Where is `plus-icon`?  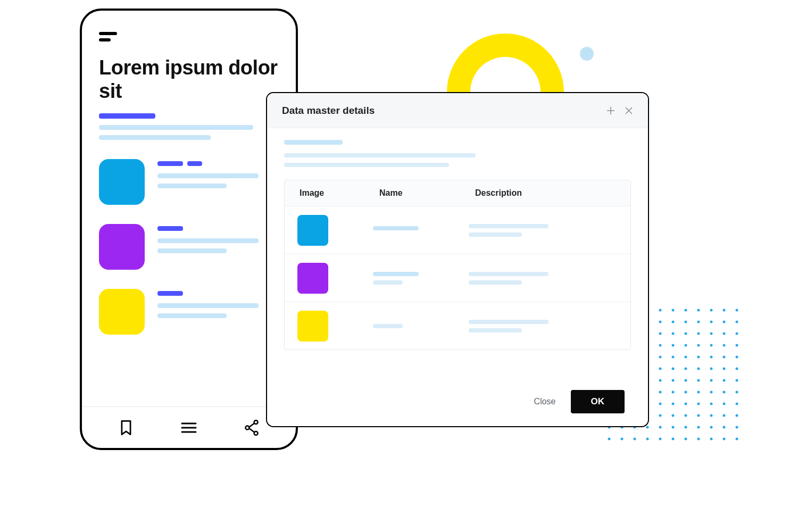 plus-icon is located at coordinates (611, 111).